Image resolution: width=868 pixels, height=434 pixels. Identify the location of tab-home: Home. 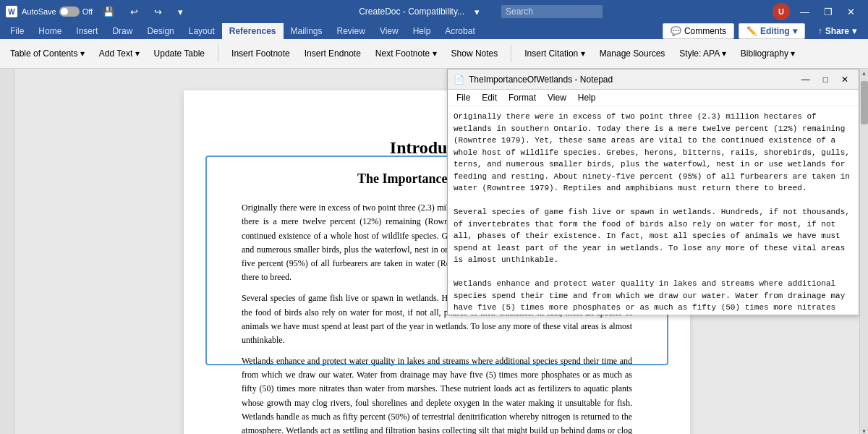
(50, 31).